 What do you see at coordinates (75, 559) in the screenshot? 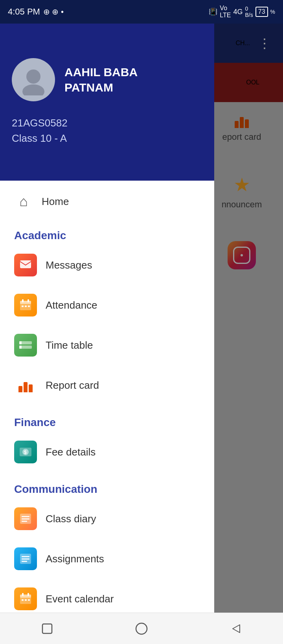
I see `assignments-label: Assignments` at bounding box center [75, 559].